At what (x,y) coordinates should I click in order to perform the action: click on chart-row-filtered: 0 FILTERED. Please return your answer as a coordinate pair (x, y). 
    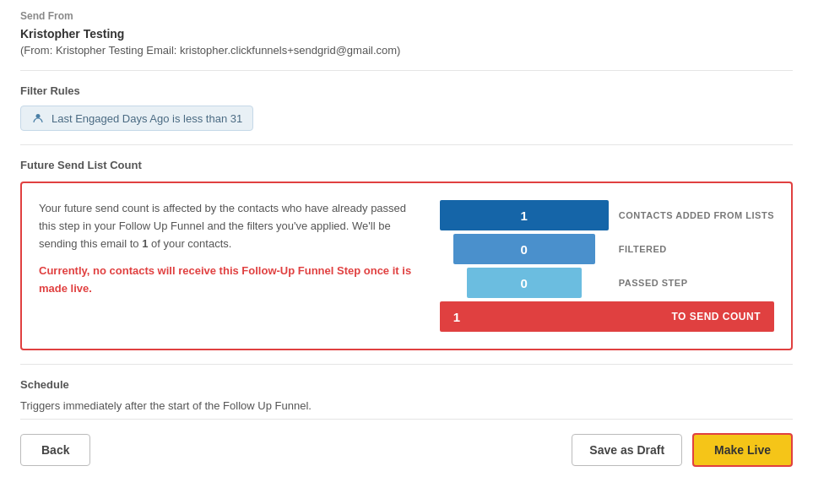
    Looking at the image, I should click on (607, 249).